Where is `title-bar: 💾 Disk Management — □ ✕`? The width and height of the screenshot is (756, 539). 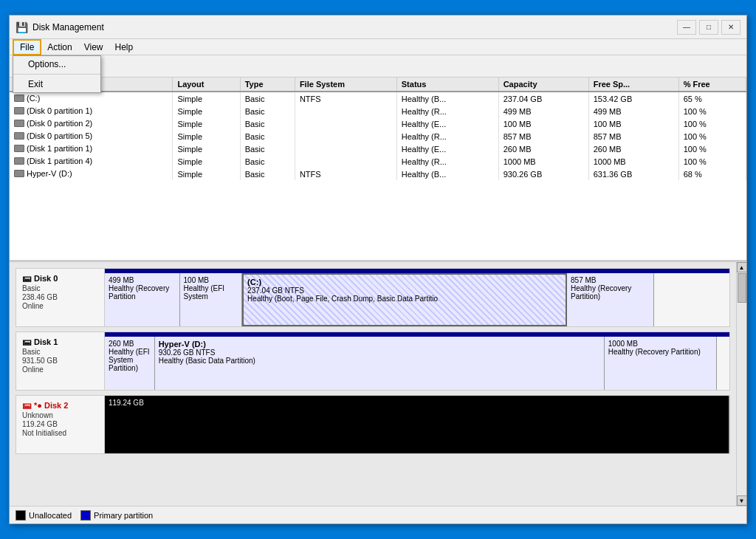 title-bar: 💾 Disk Management — □ ✕ is located at coordinates (378, 27).